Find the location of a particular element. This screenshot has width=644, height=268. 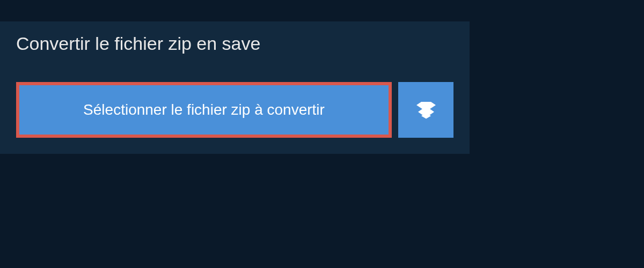

dropbox-icon is located at coordinates (426, 110).